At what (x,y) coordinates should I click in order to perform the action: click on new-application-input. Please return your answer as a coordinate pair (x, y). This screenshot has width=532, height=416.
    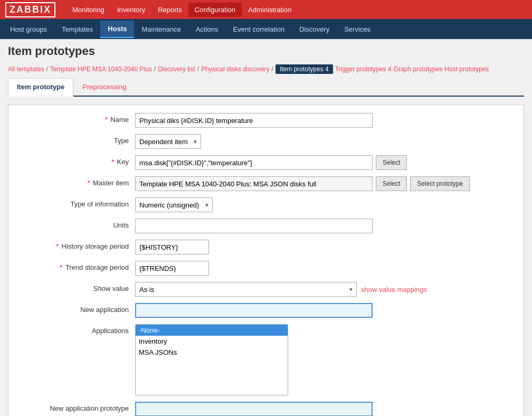
    Looking at the image, I should click on (254, 310).